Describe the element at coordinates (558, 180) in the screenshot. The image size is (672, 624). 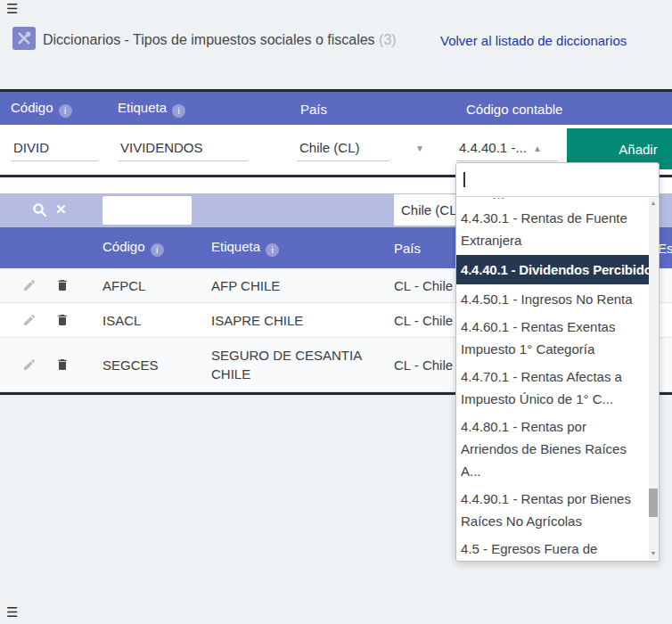
I see `dropdown-search-wrap` at that location.